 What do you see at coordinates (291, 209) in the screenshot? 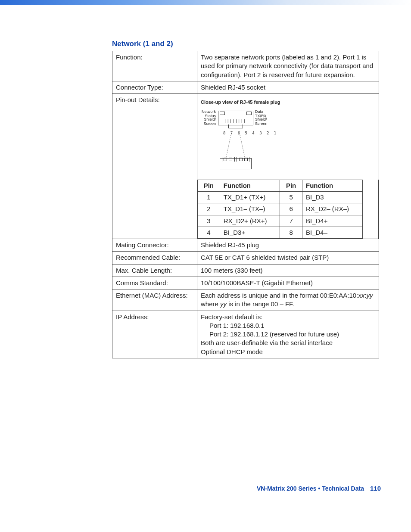
I see `pin-number: 6` at bounding box center [291, 209].